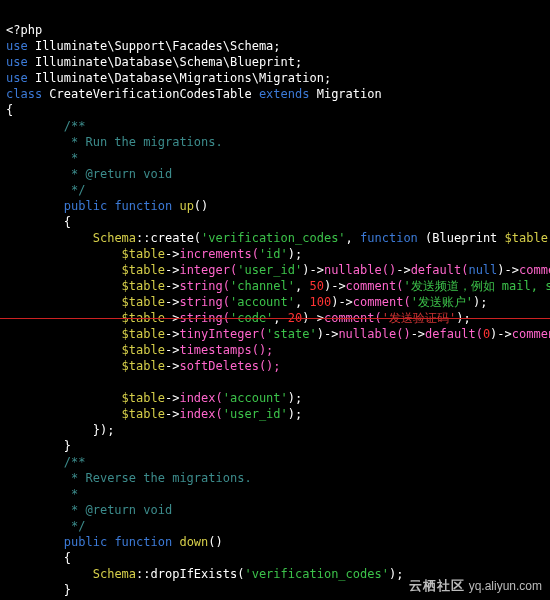  What do you see at coordinates (437, 586) in the screenshot?
I see `watermark-cn: 云栖社区` at bounding box center [437, 586].